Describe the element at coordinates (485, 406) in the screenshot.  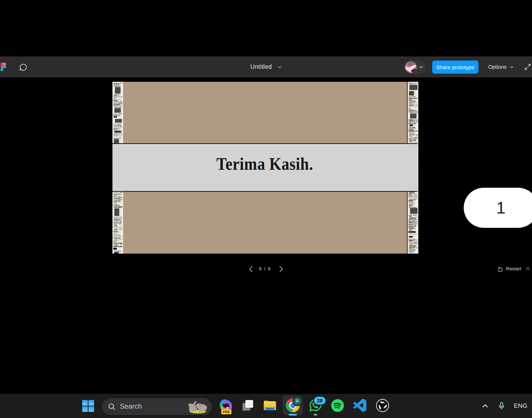
I see `chevron-up-icon` at that location.